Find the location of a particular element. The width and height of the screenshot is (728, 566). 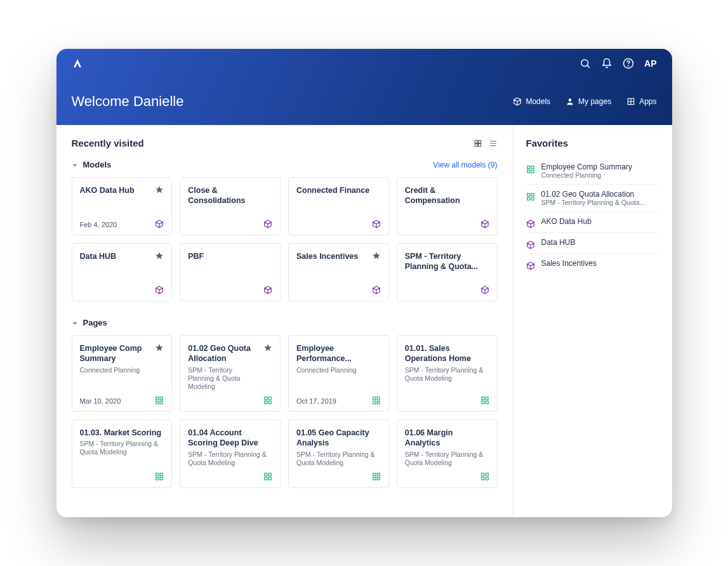

model-card: Close & Consolidations is located at coordinates (230, 206).